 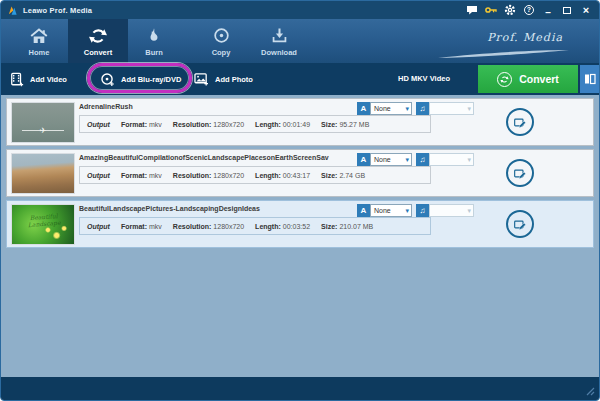 What do you see at coordinates (300, 41) in the screenshot?
I see `nav-bar: Home Convert Burn` at bounding box center [300, 41].